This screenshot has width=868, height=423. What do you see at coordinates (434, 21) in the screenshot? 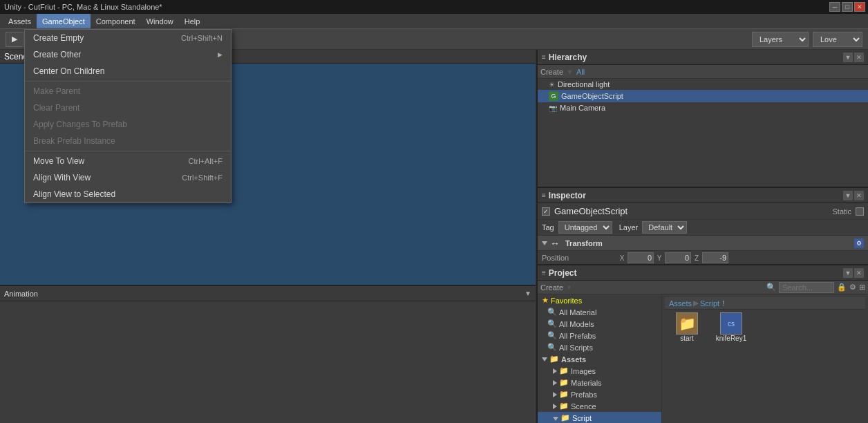
I see `menu-bar: Assets GameObject Component Window Help` at bounding box center [434, 21].